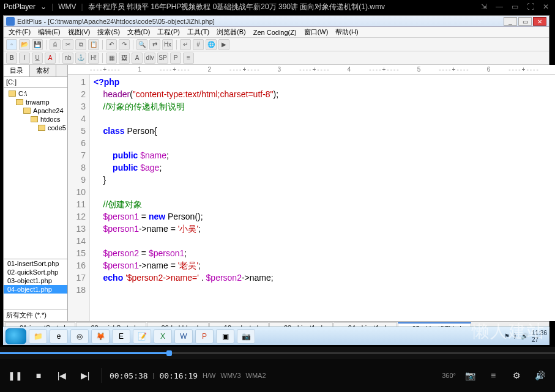  What do you see at coordinates (35, 264) in the screenshot?
I see `file-item: 01-insertSort.php` at bounding box center [35, 264].